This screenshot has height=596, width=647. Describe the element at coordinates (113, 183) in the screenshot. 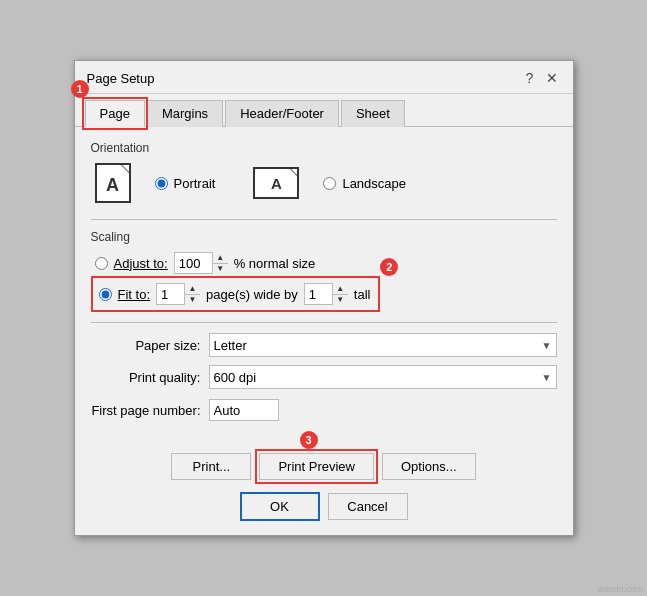

I see `portrait-icon: A` at that location.